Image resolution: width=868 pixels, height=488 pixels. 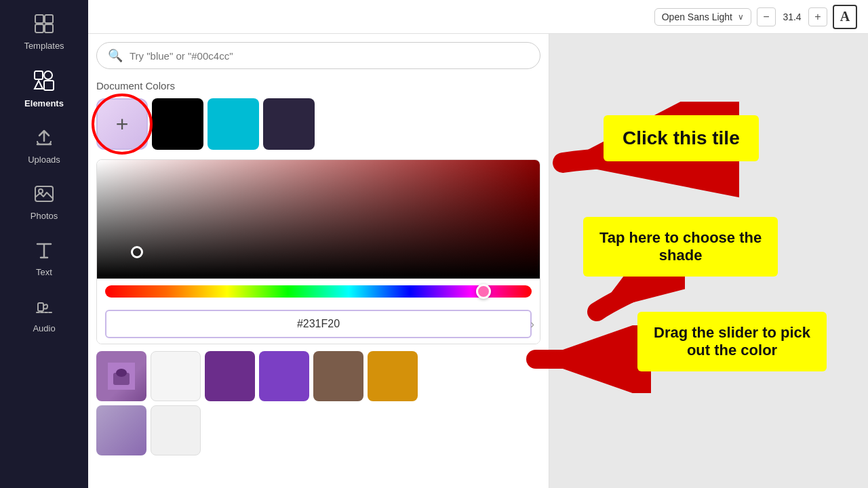 I want to click on expand-picker-icon: ›, so click(x=532, y=324).